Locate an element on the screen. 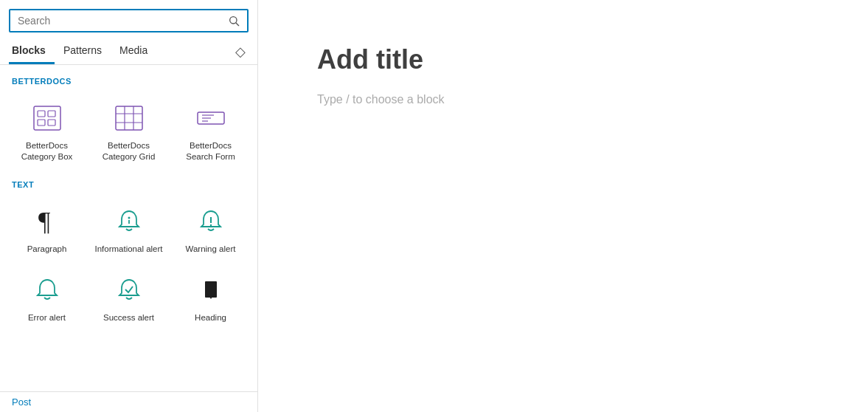 The image size is (868, 412). block-item-success-alert: Success alert is located at coordinates (128, 298).